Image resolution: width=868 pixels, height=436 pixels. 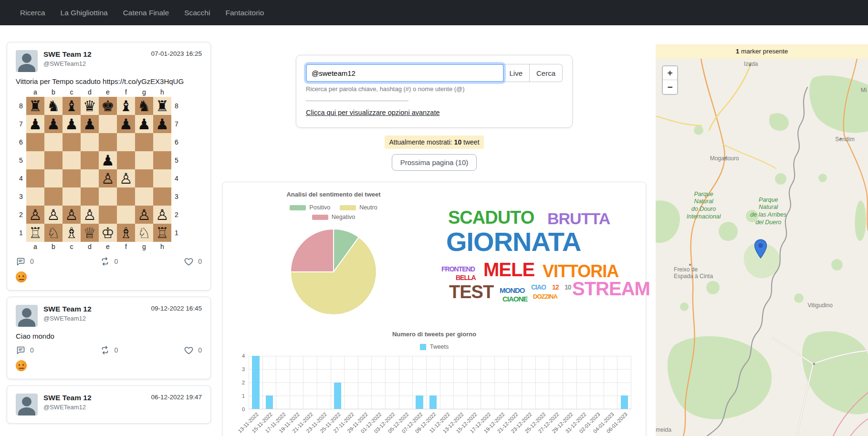 What do you see at coordinates (53, 142) in the screenshot?
I see `square-b6` at bounding box center [53, 142].